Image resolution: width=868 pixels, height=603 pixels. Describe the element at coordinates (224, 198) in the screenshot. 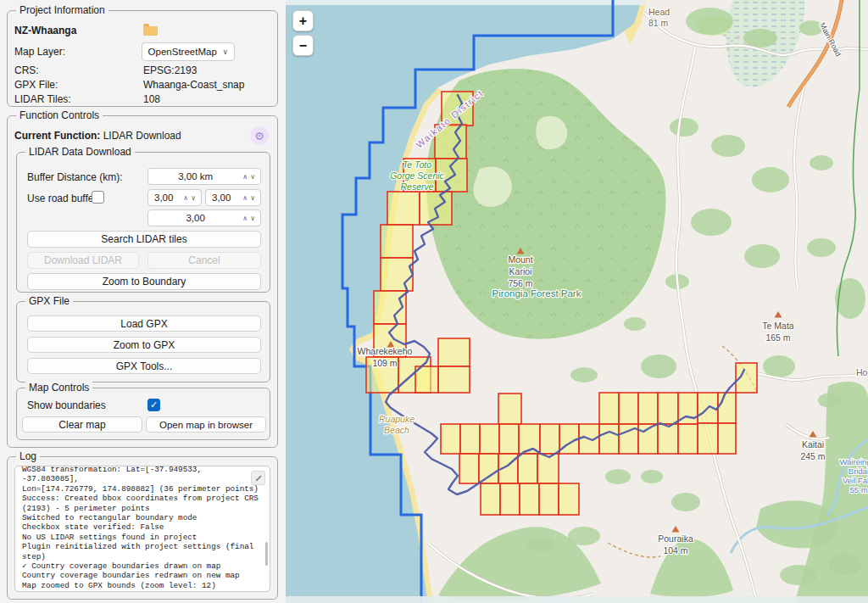

I see `road-buffer-y-value: 3,00` at that location.